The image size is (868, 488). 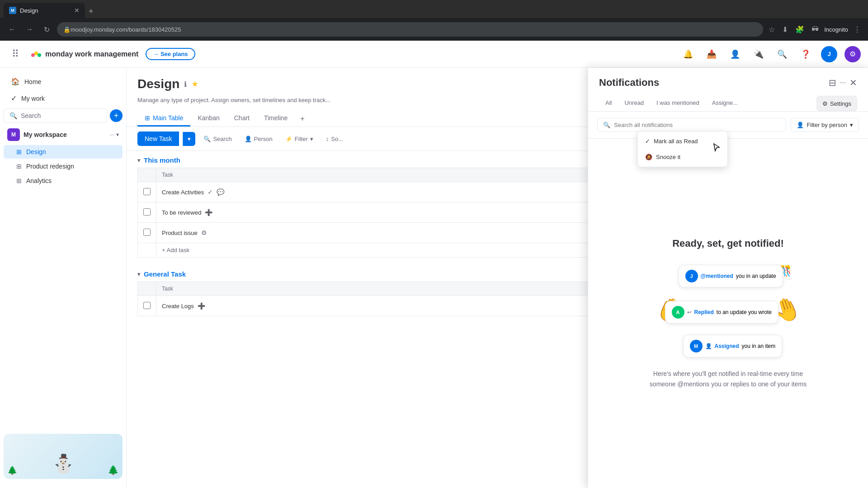 I want to click on tree-icon-2: 🌲, so click(x=12, y=470).